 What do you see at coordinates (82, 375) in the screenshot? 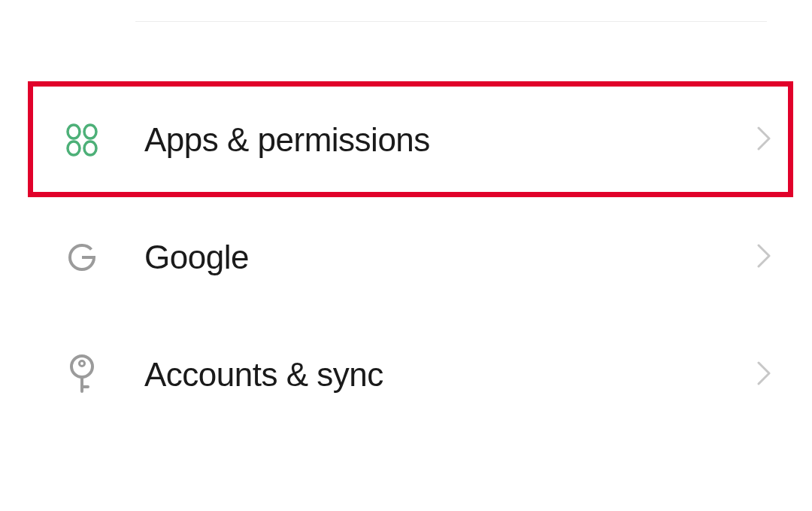
I see `key-icon` at bounding box center [82, 375].